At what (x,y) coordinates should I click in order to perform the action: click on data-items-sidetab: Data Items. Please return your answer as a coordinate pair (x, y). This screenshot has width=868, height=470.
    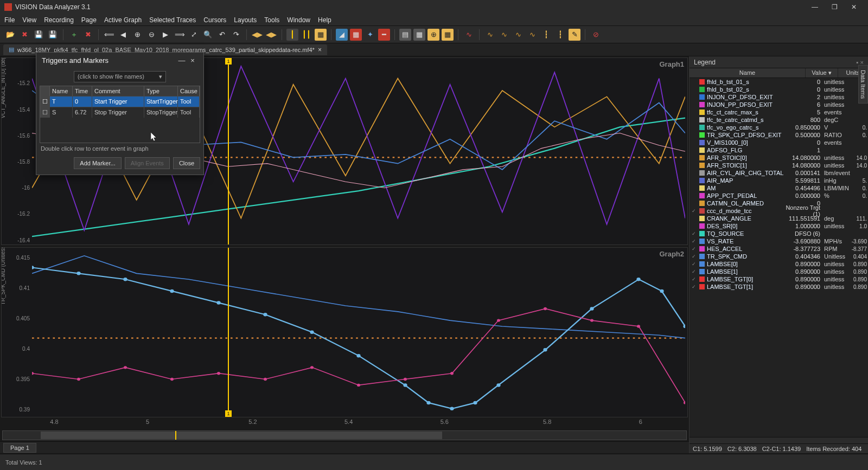
    Looking at the image, I should click on (863, 85).